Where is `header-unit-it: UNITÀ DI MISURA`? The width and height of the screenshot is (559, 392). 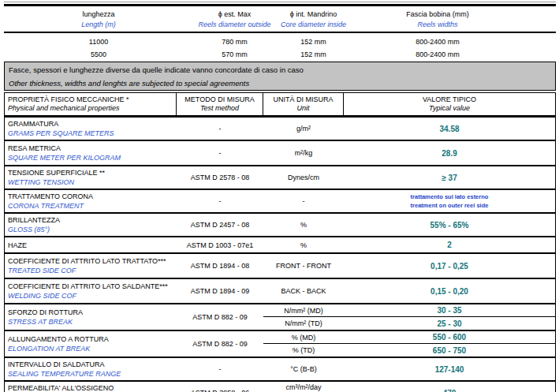
header-unit-it: UNITÀ DI MISURA is located at coordinates (303, 99).